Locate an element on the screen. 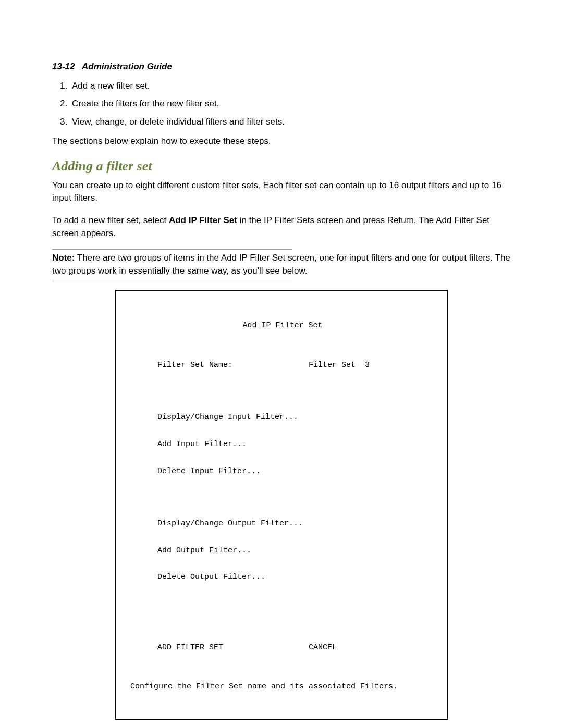 This screenshot has height=728, width=563. field-value: Filter Set 3 is located at coordinates (339, 365).